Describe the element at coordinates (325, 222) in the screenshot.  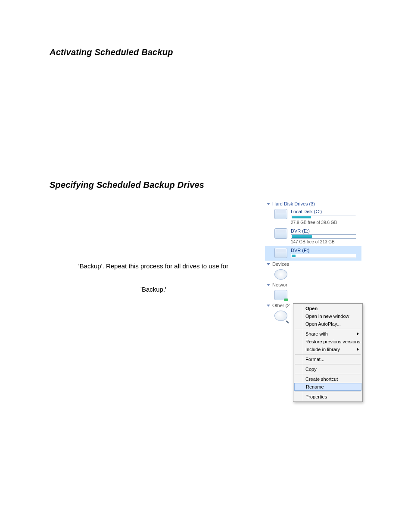
I see `drive-free-text: 27.9 GB free of 39.6 GB` at that location.